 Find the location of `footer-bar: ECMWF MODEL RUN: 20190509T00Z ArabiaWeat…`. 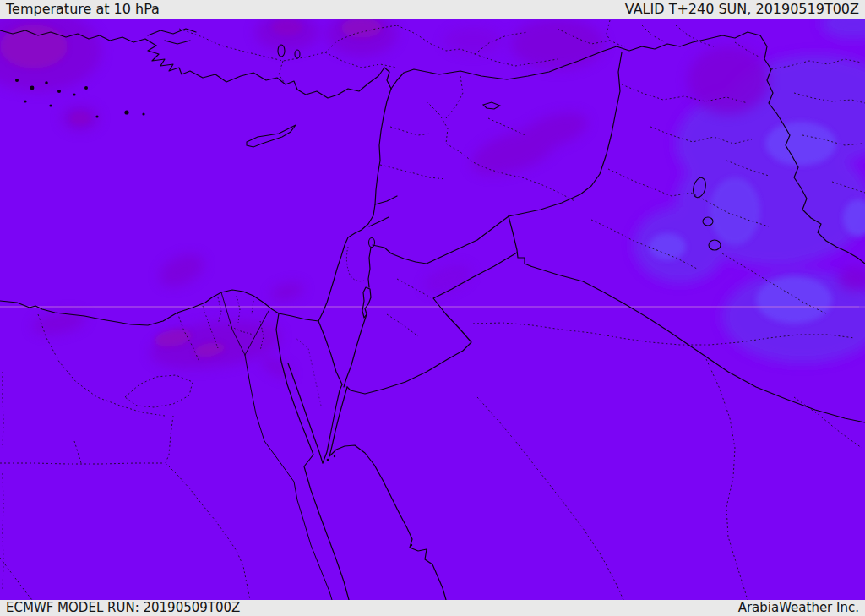

footer-bar: ECMWF MODEL RUN: 20190509T00Z ArabiaWeat… is located at coordinates (432, 608).